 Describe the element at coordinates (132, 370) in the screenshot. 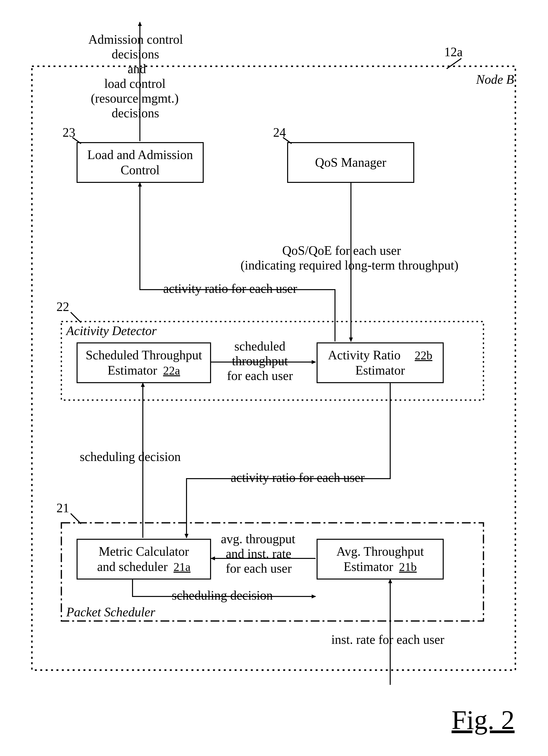

I see `sched-tp-est-line2: Estimator` at that location.